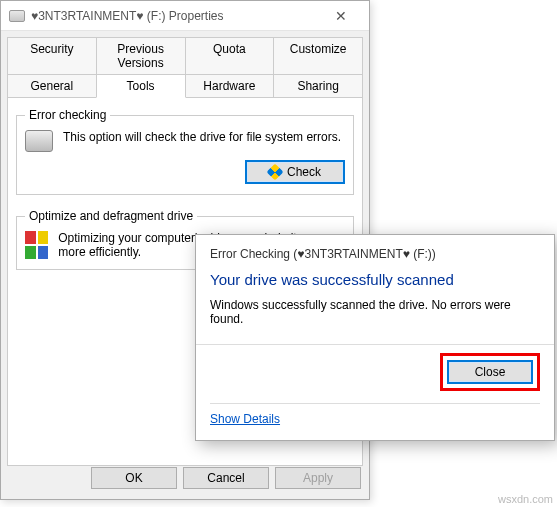  I want to click on error-checking-group: Error checking This option will check th…, so click(185, 152).